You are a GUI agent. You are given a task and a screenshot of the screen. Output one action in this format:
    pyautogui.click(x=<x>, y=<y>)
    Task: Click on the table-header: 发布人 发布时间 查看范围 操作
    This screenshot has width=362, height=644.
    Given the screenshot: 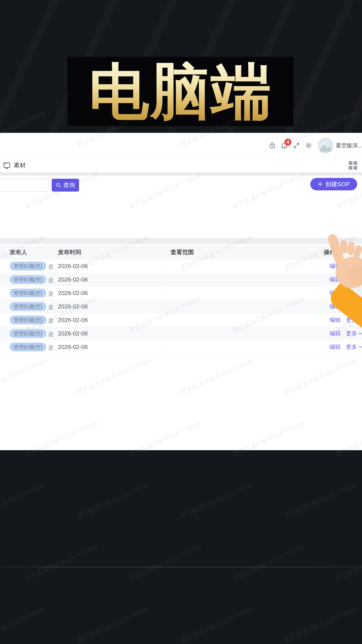 What is the action you would take?
    pyautogui.click(x=181, y=252)
    